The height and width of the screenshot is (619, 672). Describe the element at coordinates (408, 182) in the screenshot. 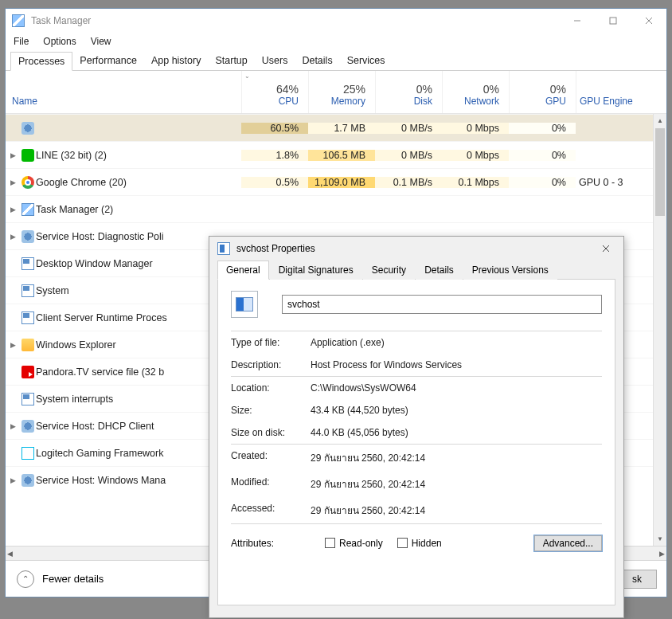

I see `disk-value: 0.1 MB/s` at that location.